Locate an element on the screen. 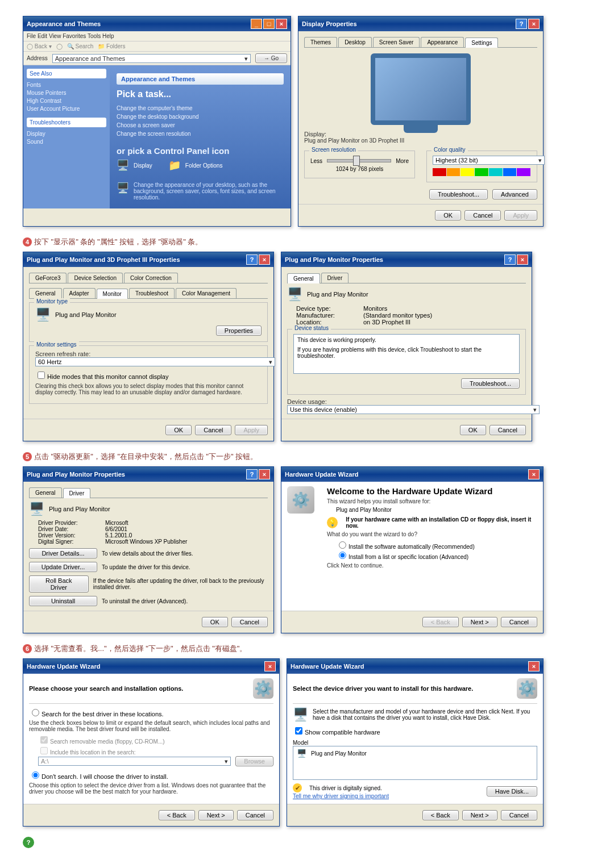 The width and height of the screenshot is (614, 868). sidebar-item: High Contrast is located at coordinates (67, 101).